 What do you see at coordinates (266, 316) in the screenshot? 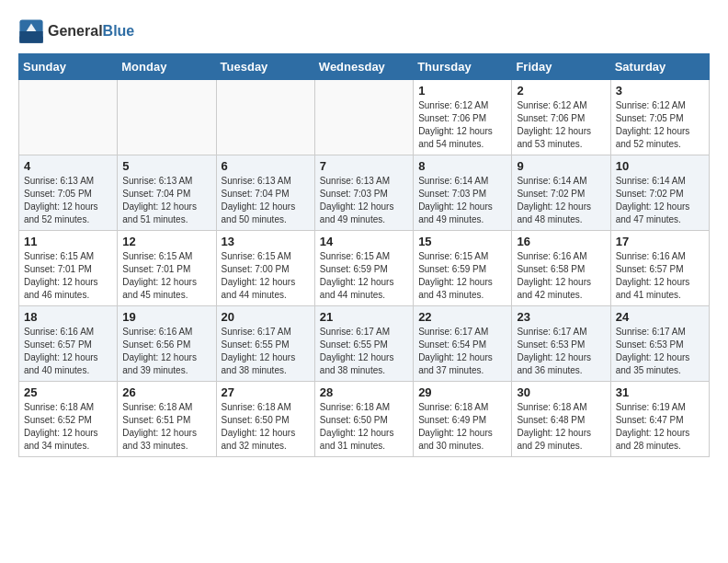
I see `day-number: 20` at bounding box center [266, 316].